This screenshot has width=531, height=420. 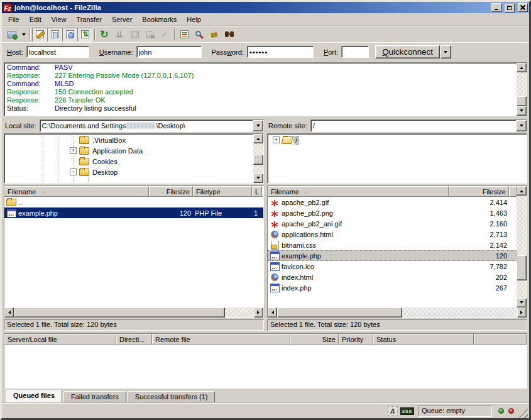 What do you see at coordinates (60, 340) in the screenshot?
I see `column-header: Server/Local file` at bounding box center [60, 340].